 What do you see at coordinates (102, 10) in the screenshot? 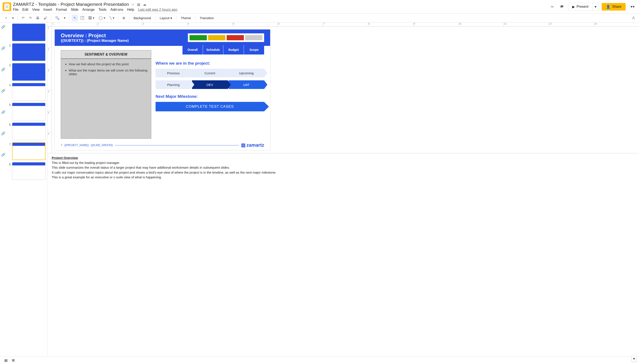
I see `menu-tools: Tools` at bounding box center [102, 10].